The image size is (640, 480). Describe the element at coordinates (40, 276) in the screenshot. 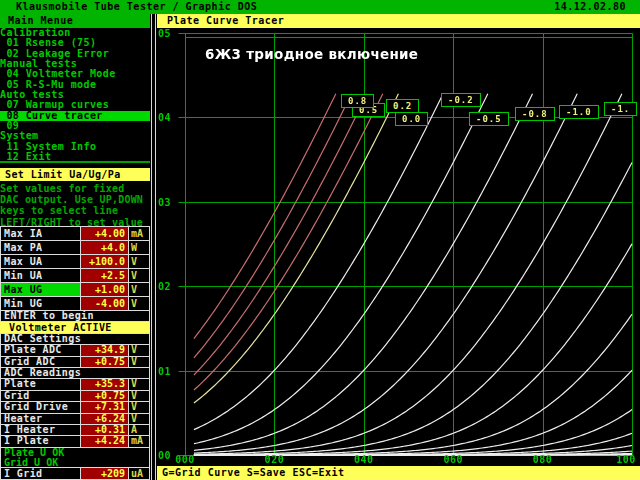

I see `row-label: Min UA` at that location.